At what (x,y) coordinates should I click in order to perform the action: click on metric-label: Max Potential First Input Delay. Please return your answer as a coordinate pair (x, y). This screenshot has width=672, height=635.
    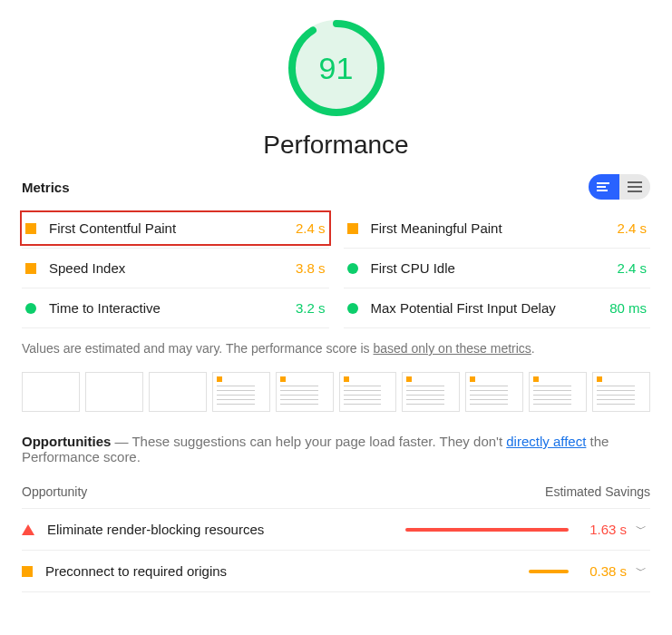
    Looking at the image, I should click on (491, 308).